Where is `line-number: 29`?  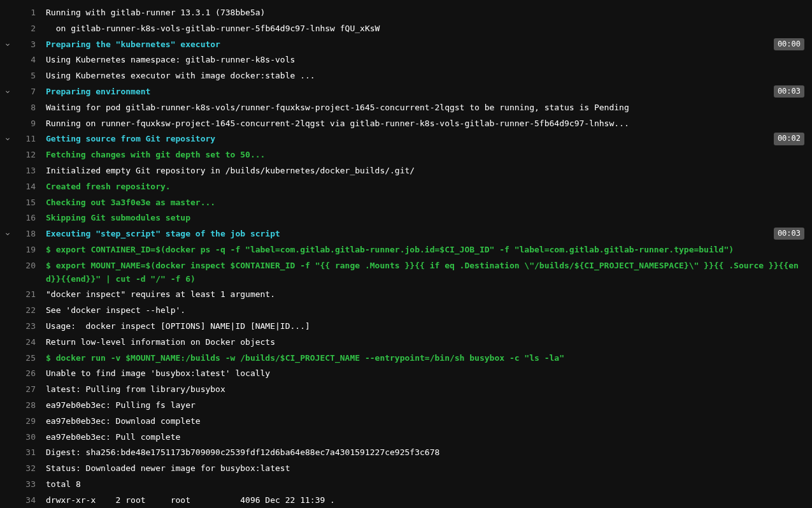 line-number: 29 is located at coordinates (28, 422).